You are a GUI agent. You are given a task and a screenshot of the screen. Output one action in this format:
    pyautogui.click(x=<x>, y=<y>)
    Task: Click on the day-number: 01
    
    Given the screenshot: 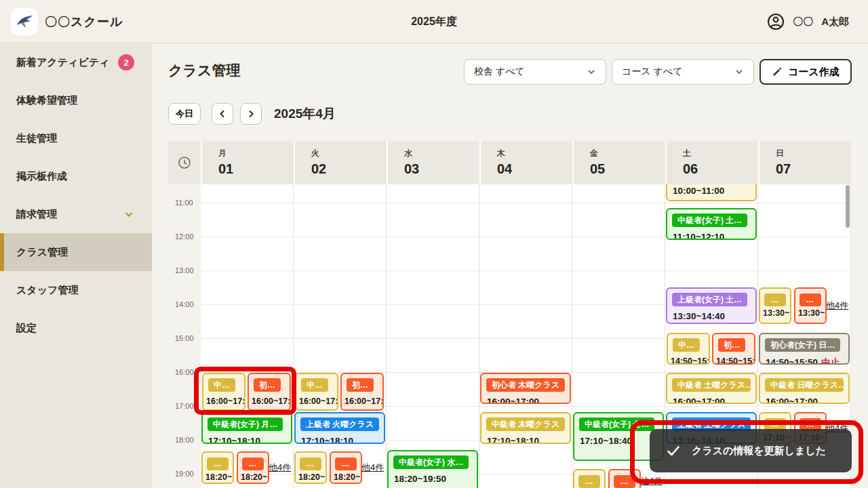 What is the action you would take?
    pyautogui.click(x=256, y=169)
    